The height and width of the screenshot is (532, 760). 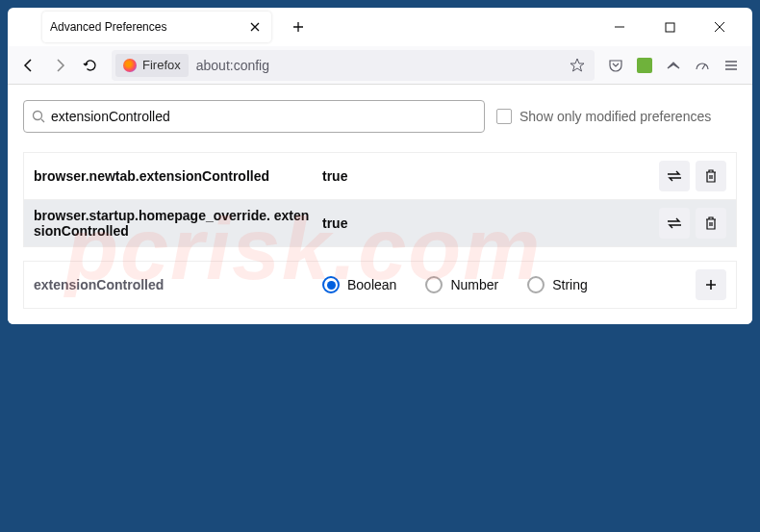 I want to click on firefox-icon, so click(x=130, y=65).